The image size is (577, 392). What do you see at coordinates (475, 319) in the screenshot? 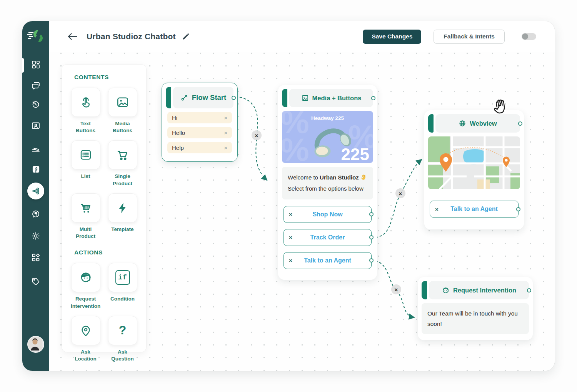
I see `intervention-message: Our Team will be in touch with you soon!` at bounding box center [475, 319].